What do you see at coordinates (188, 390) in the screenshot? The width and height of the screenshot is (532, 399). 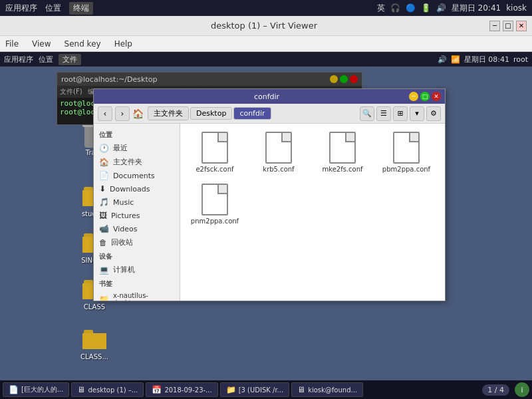 I see `tb3-label: 2018-09-23-...` at bounding box center [188, 390].